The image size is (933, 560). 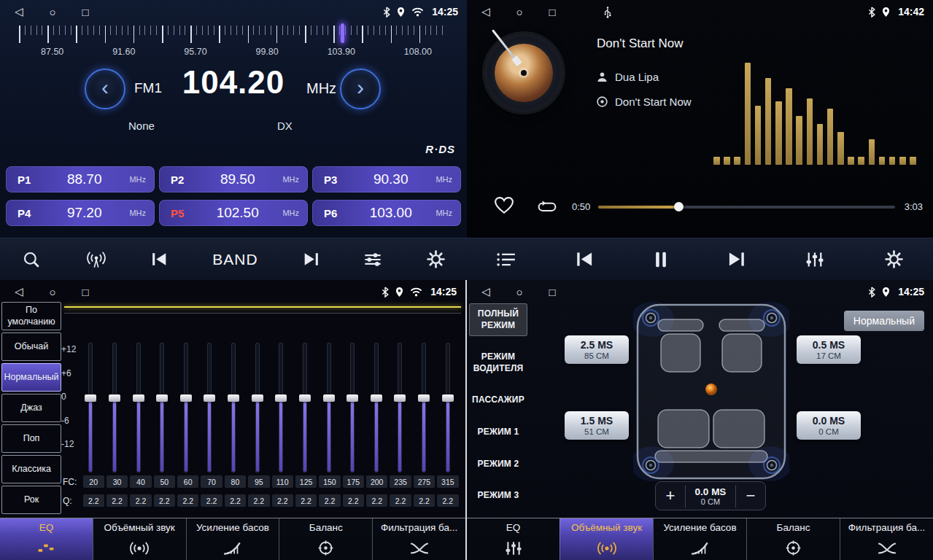 I want to click on sound-preset-button: Нормальный, so click(x=884, y=321).